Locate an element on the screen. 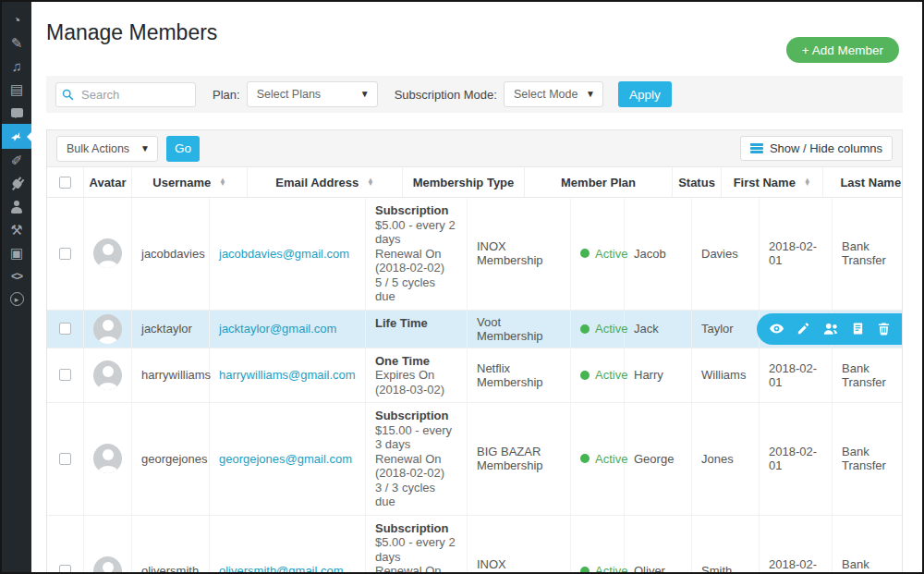  email-cell: georgejones@gmail.com is located at coordinates (288, 458).